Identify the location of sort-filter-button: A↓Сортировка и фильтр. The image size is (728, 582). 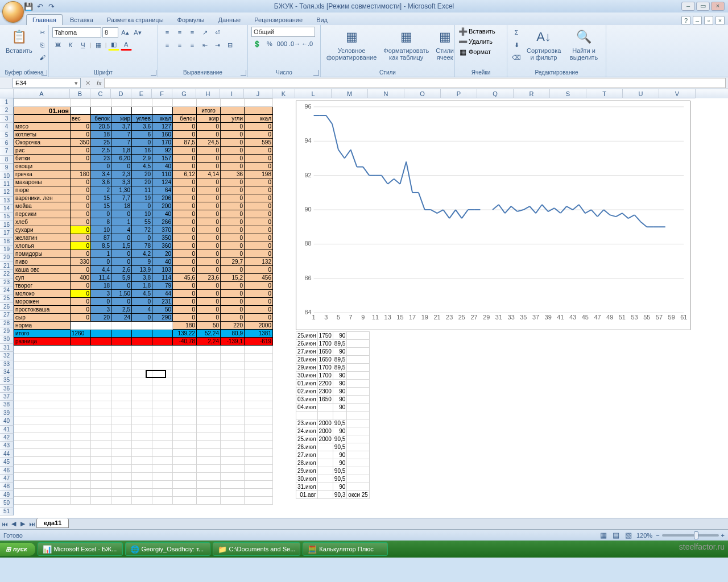
(544, 44).